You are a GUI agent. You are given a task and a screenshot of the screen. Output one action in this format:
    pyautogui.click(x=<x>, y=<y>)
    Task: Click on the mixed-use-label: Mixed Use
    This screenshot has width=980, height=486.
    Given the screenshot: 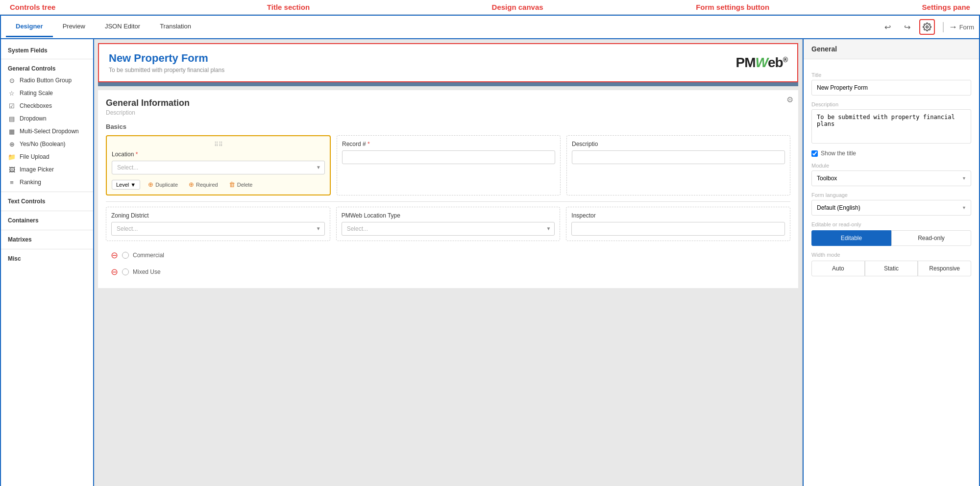 What is the action you would take?
    pyautogui.click(x=147, y=272)
    